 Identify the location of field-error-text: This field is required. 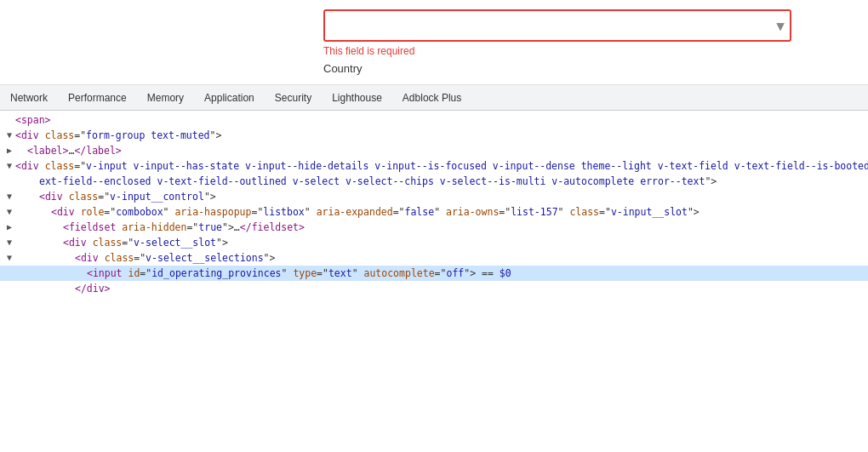
(587, 51).